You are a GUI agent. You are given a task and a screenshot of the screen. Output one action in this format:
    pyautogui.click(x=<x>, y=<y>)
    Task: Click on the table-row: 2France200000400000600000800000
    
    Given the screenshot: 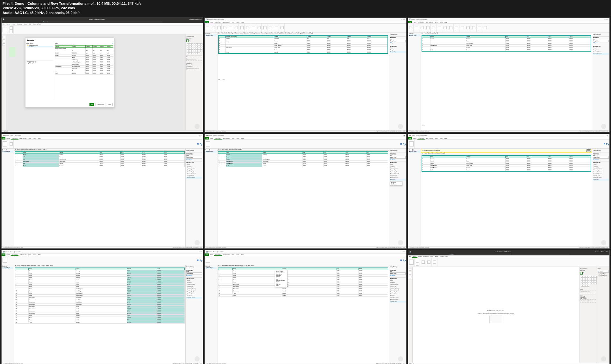 What is the action you would take?
    pyautogui.click(x=506, y=41)
    